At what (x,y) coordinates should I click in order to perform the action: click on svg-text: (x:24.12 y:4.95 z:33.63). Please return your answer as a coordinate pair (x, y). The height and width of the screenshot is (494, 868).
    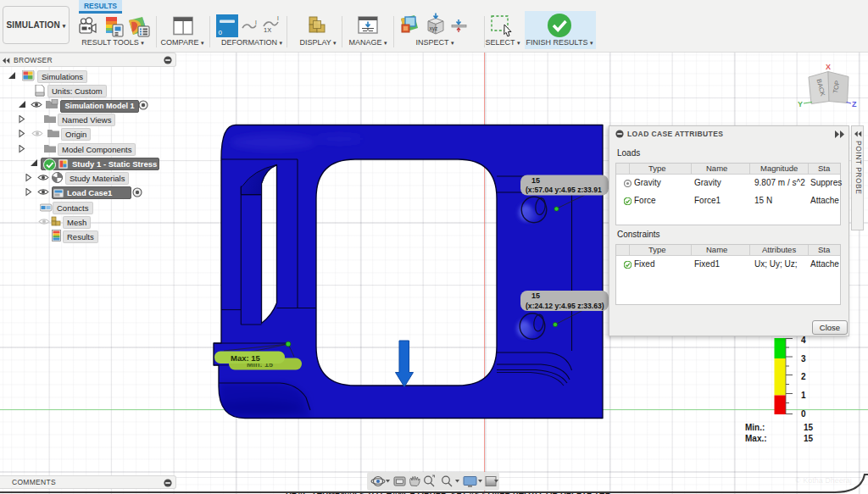
    Looking at the image, I should click on (565, 306).